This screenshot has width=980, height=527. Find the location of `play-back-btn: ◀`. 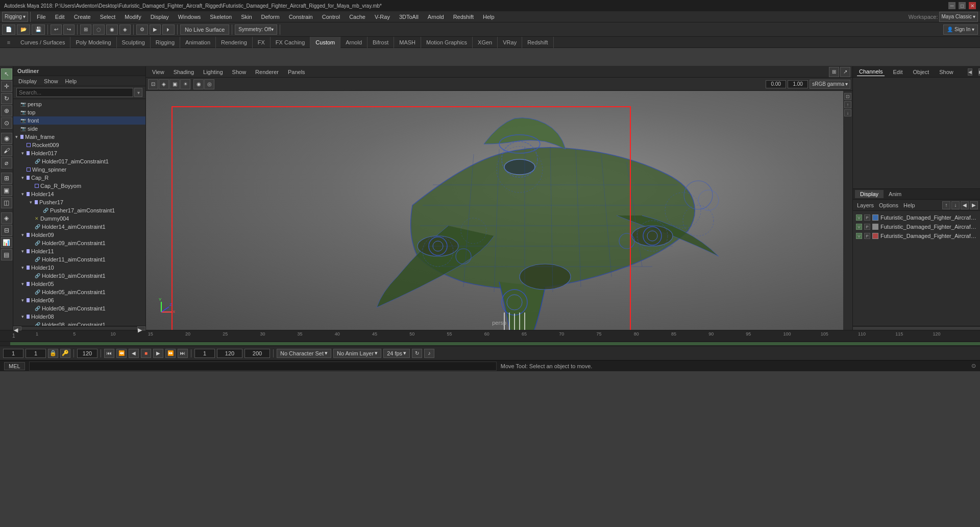

play-back-btn: ◀ is located at coordinates (134, 353).